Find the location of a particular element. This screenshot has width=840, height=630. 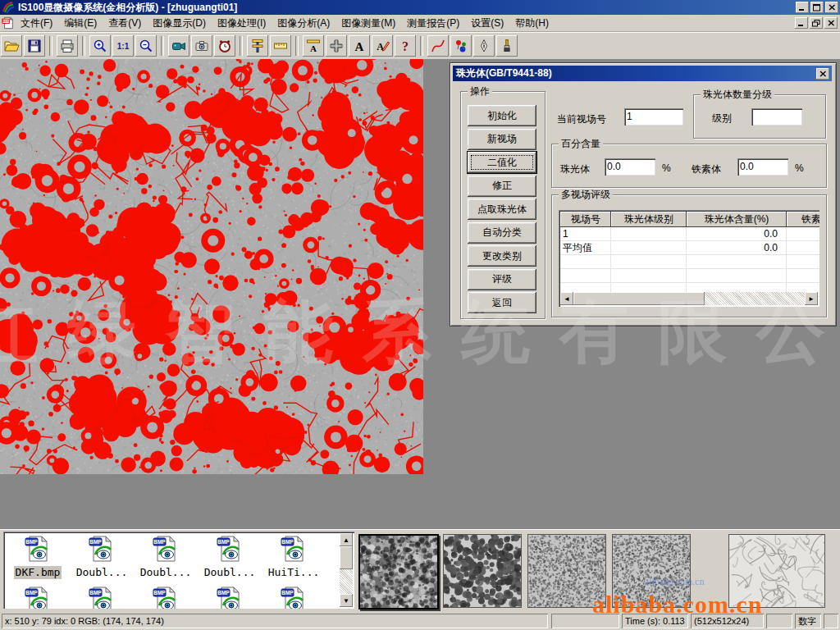

menu-item-9: 设置(S) is located at coordinates (487, 23).